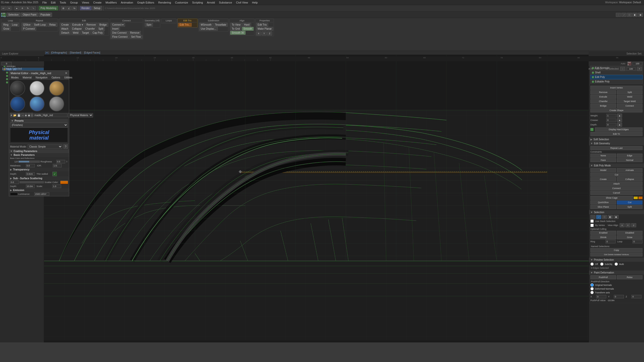 Image resolution: width=644 pixels, height=362 pixels. I want to click on scatter-input, so click(15, 182).